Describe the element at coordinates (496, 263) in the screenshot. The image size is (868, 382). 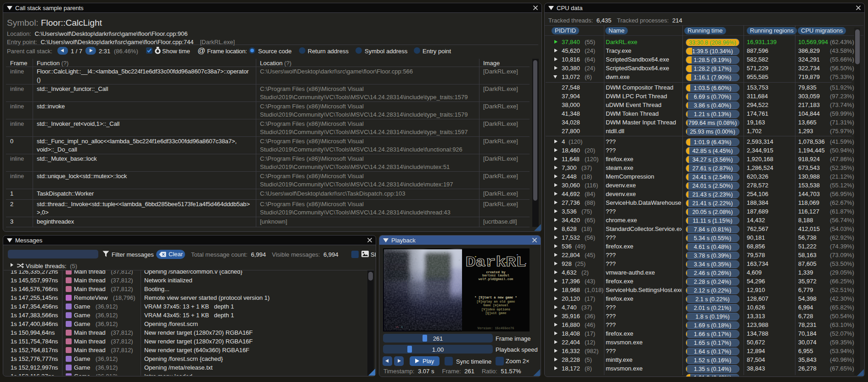
I see `svg-text: DarkRL` at that location.